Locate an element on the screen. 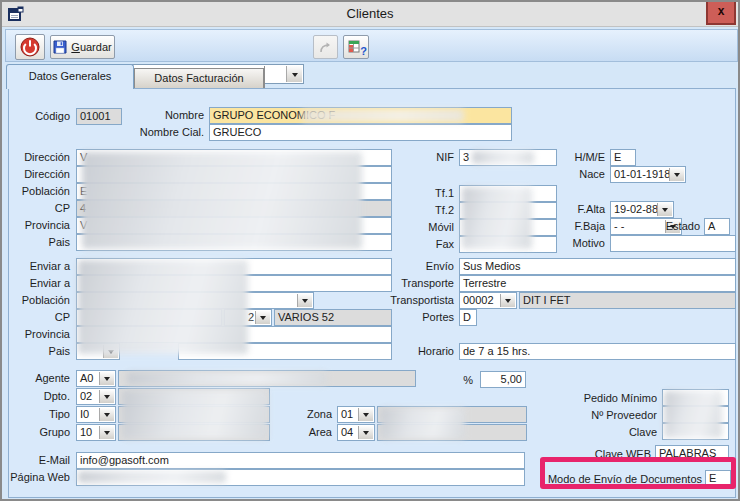 The width and height of the screenshot is (740, 501). provincia1-label: Provincia is located at coordinates (40, 226).